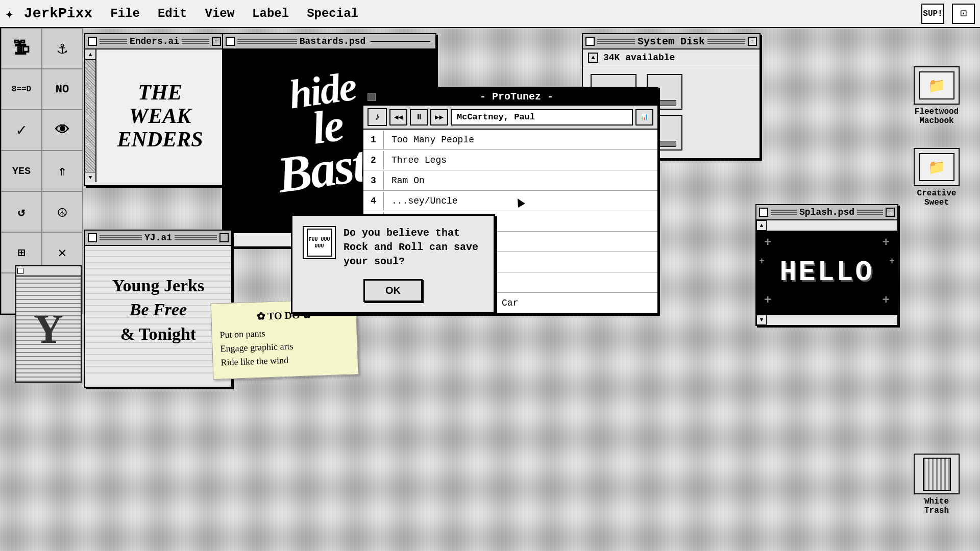  What do you see at coordinates (216, 41) in the screenshot?
I see `enders-zoom: ≡` at bounding box center [216, 41].